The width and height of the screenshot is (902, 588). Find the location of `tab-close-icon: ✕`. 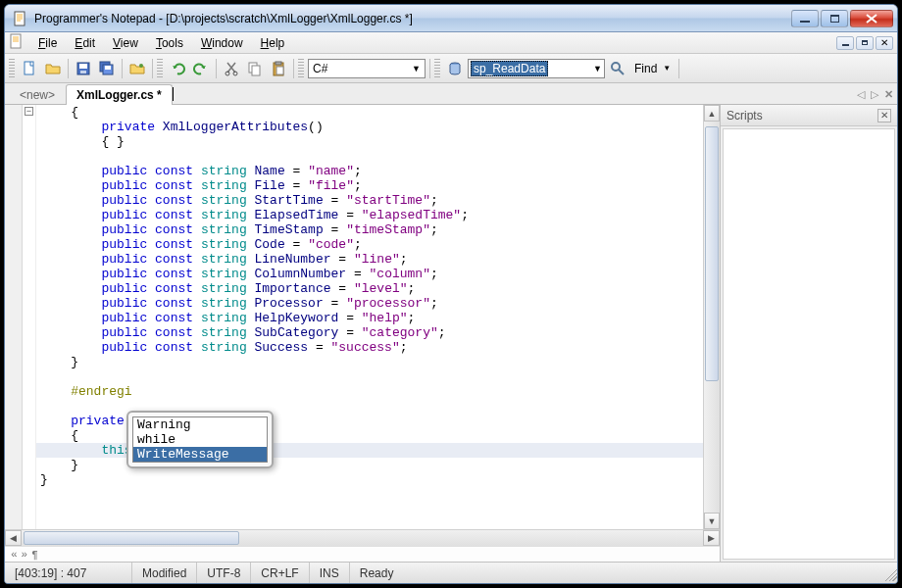

tab-close-icon: ✕ is located at coordinates (888, 94).